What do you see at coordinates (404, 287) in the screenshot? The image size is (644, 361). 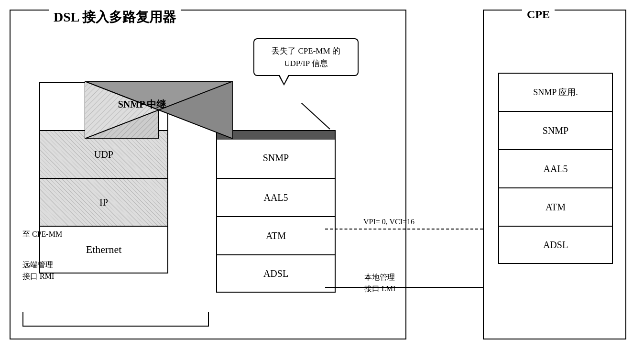 I see `adsl-solid-line` at bounding box center [404, 287].